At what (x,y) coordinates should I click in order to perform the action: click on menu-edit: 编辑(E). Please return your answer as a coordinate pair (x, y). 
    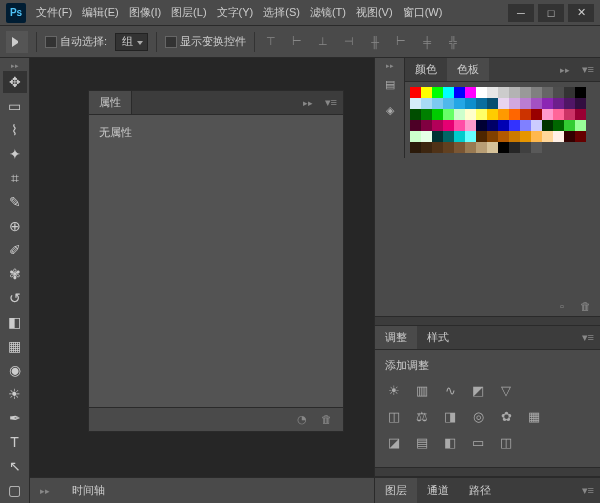
    Looking at the image, I should click on (100, 12).